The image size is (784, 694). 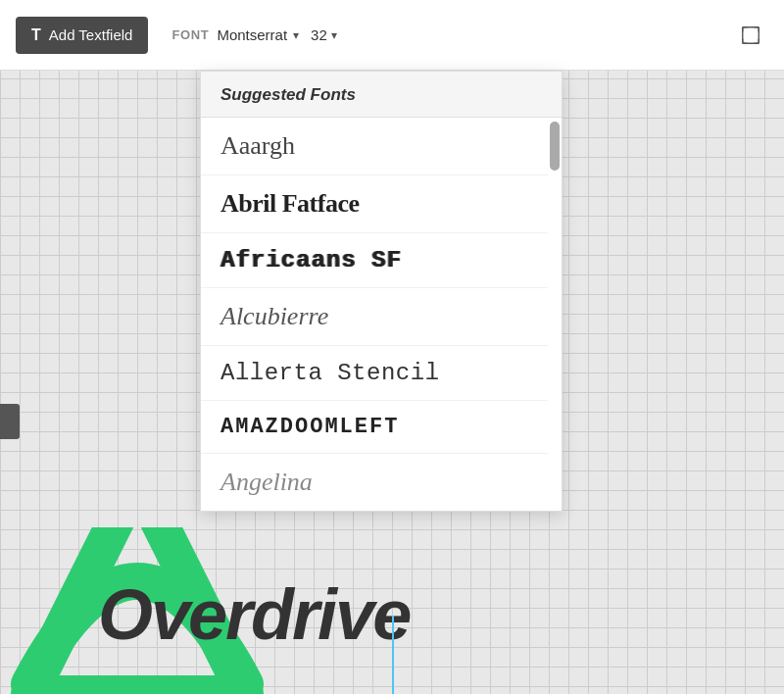 I want to click on font-name-value: Montserrat, so click(x=252, y=35).